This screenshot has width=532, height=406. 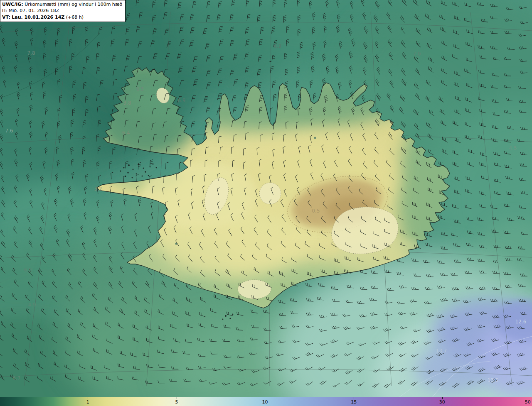 What do you see at coordinates (528, 402) in the screenshot?
I see `colorbar-tick-label: 50` at bounding box center [528, 402].